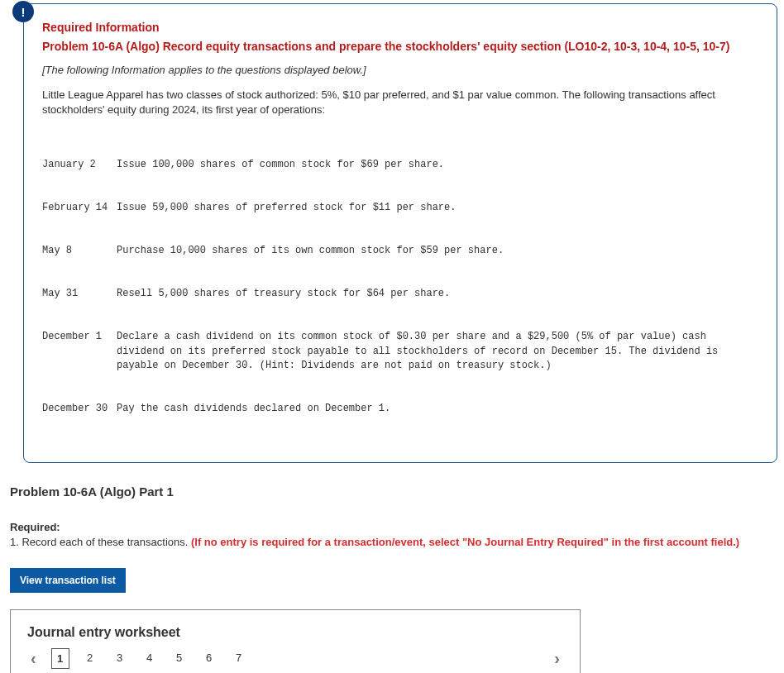 The width and height of the screenshot is (784, 673). I want to click on chevron-left-icon: ‹, so click(33, 658).